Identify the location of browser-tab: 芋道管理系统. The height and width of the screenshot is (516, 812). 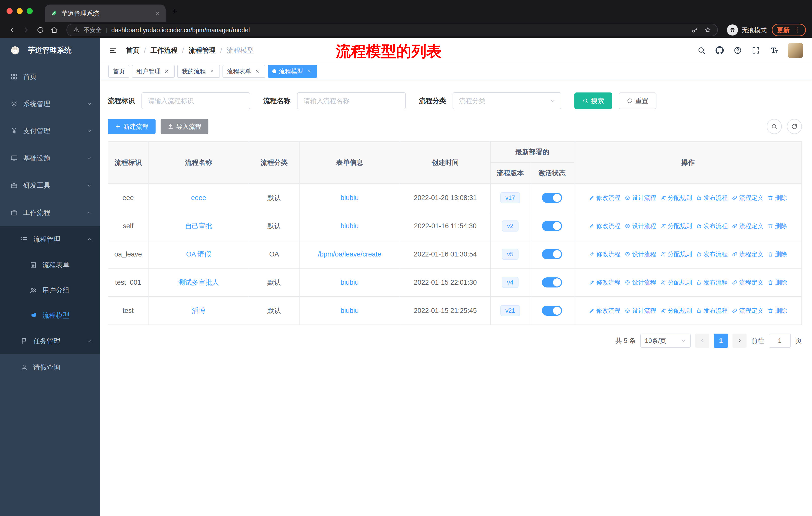
(105, 13).